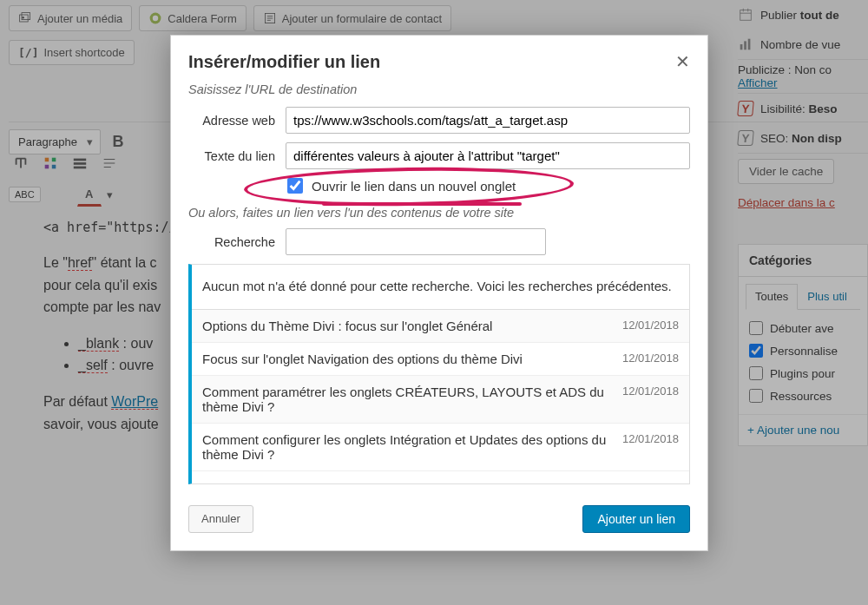 The height and width of the screenshot is (605, 868). Describe the element at coordinates (285, 62) in the screenshot. I see `modal-title: Insérer/modifier un lien` at that location.